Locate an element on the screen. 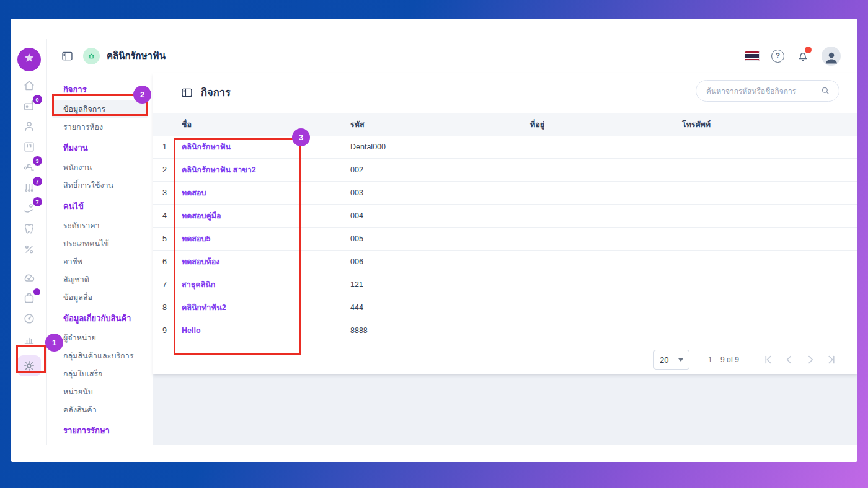 This screenshot has width=868, height=488. previous-page-button is located at coordinates (789, 360).